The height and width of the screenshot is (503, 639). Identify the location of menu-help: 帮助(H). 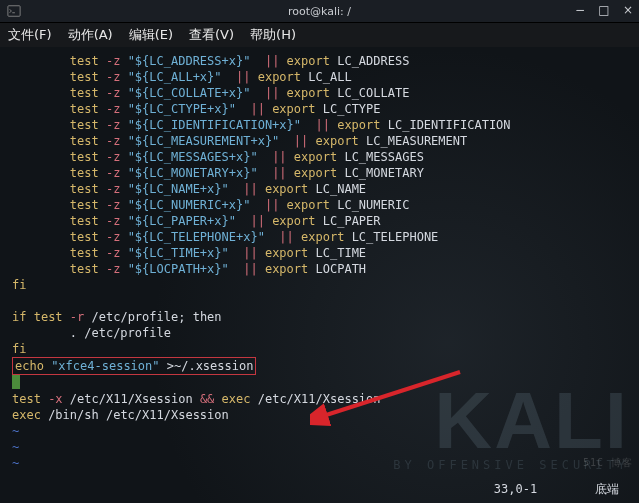
(273, 35).